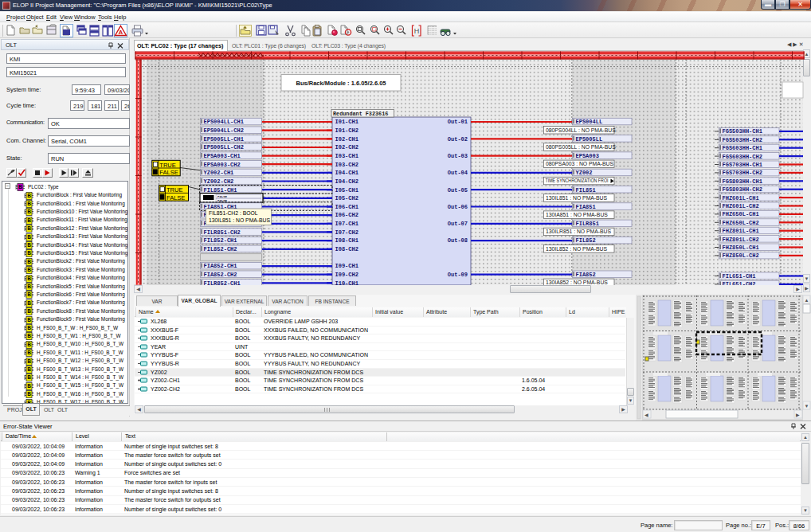 Image resolution: width=811 pixels, height=532 pixels. What do you see at coordinates (457, 275) in the screenshot?
I see `svg-text: Out-09` at bounding box center [457, 275].